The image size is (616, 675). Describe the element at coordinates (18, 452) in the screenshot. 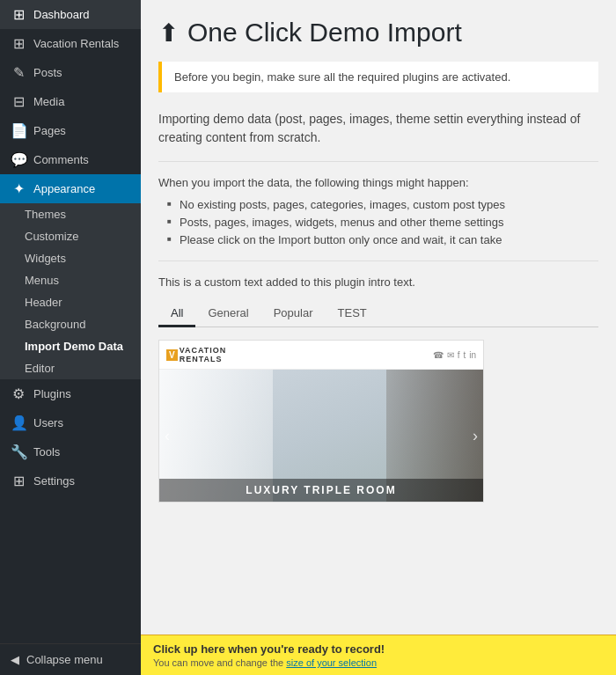

I see `tools-icon: 🔧` at that location.